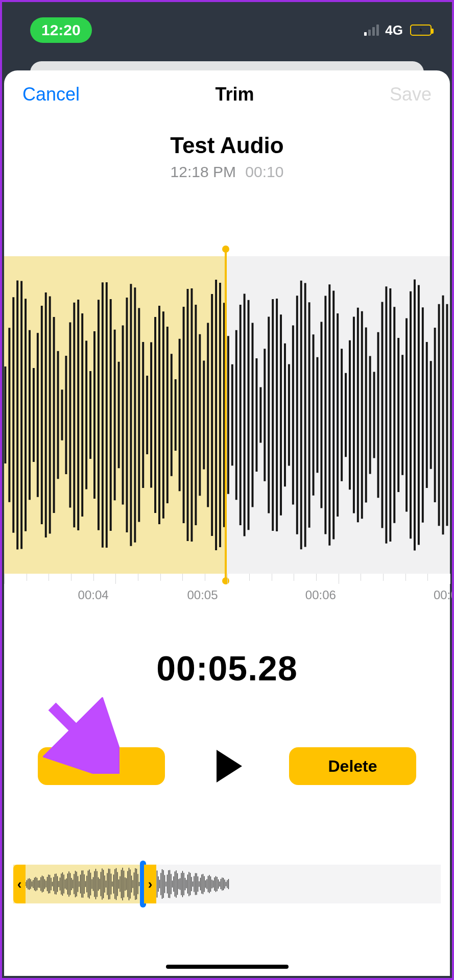 The image size is (454, 980). I want to click on timeline-tick-label: 00:04, so click(93, 595).